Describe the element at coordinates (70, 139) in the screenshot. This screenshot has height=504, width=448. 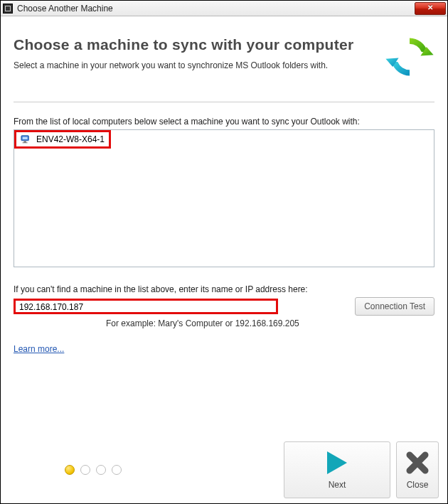
I see `list-item-label: ENV42-W8-X64-1` at that location.